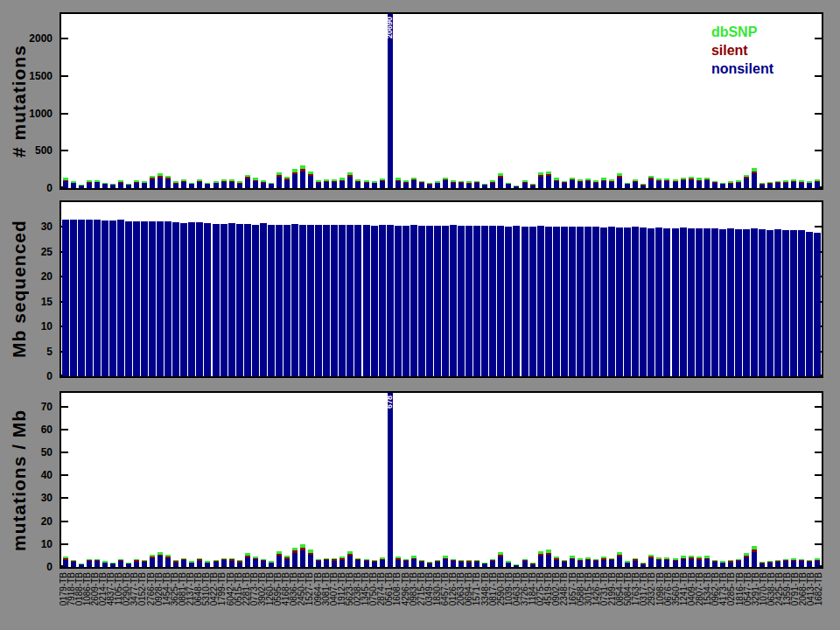 The image size is (840, 630). I want to click on y-tick-label: 1500, so click(30, 76).